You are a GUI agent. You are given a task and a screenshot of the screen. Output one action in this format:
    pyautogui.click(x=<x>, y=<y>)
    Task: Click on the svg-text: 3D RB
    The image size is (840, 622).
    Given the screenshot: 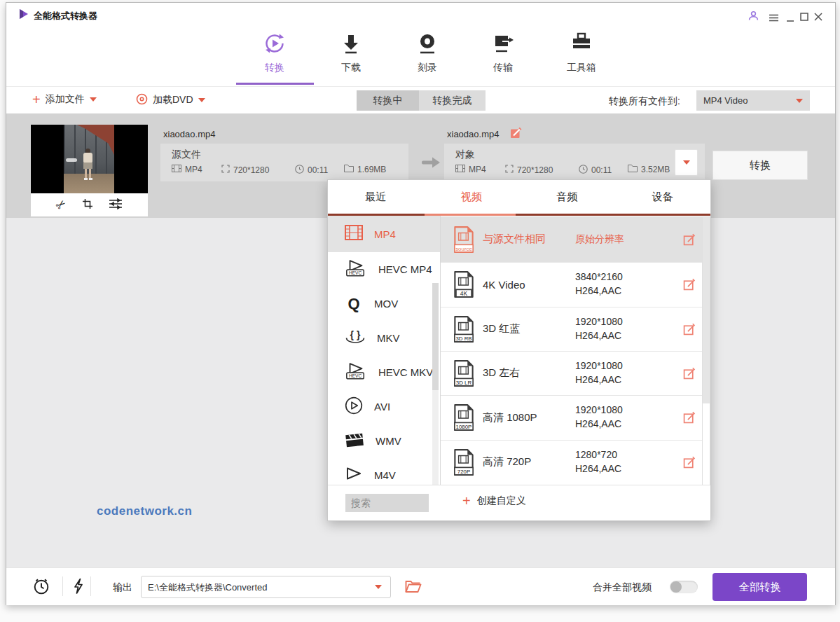 What is the action you would take?
    pyautogui.click(x=464, y=339)
    